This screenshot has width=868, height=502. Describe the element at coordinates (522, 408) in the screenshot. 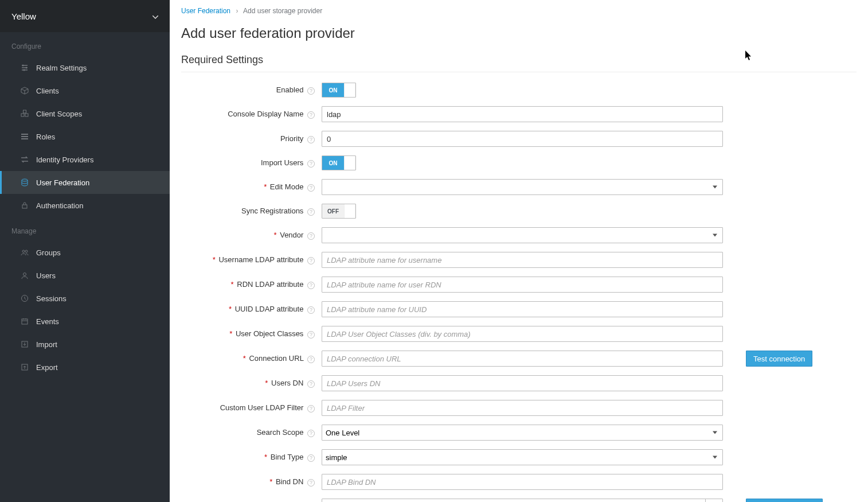

I see `input-custom-filter` at that location.